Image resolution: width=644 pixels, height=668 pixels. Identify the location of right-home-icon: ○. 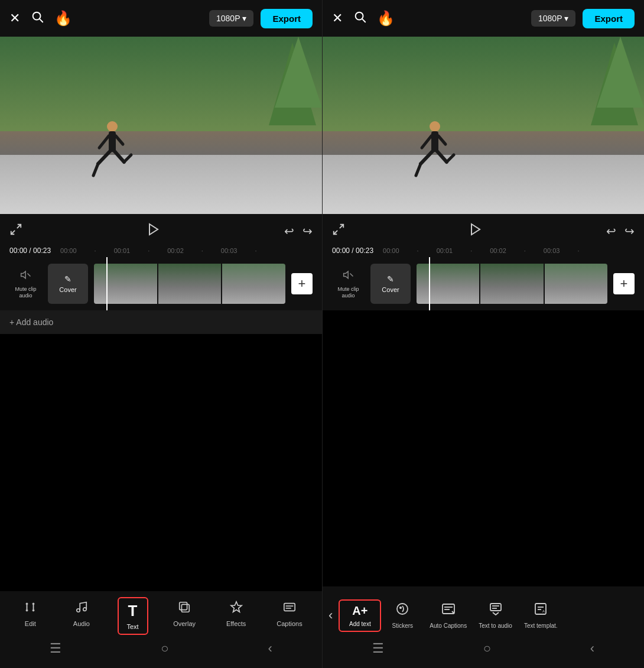
(487, 648).